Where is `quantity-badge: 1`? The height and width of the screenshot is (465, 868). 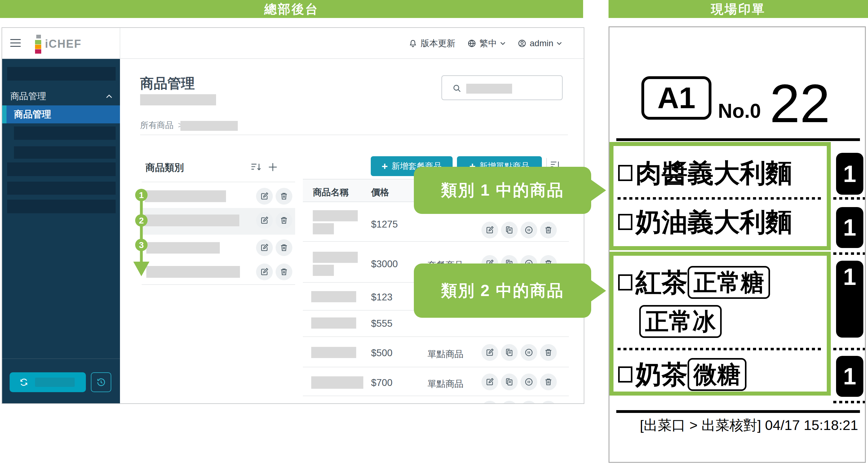
quantity-badge: 1 is located at coordinates (850, 376).